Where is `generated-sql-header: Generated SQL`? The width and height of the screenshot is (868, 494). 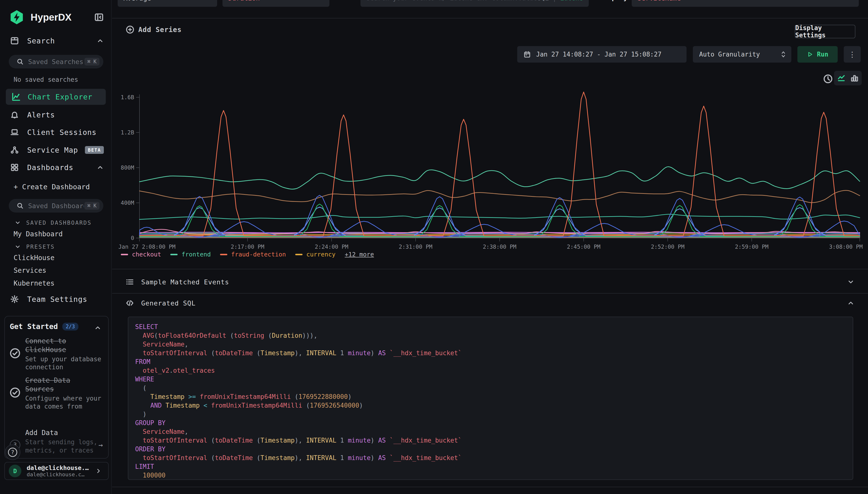 generated-sql-header: Generated SQL is located at coordinates (490, 303).